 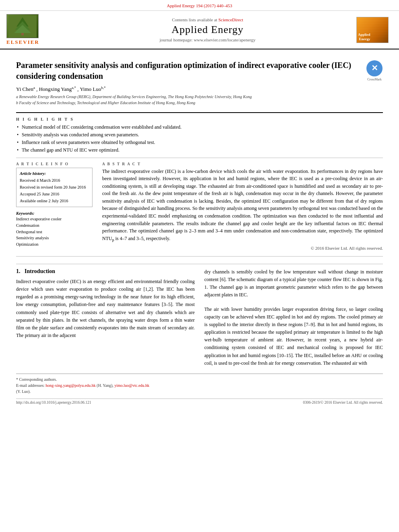 I want to click on author2-sup: a,*, so click(x=74, y=88).